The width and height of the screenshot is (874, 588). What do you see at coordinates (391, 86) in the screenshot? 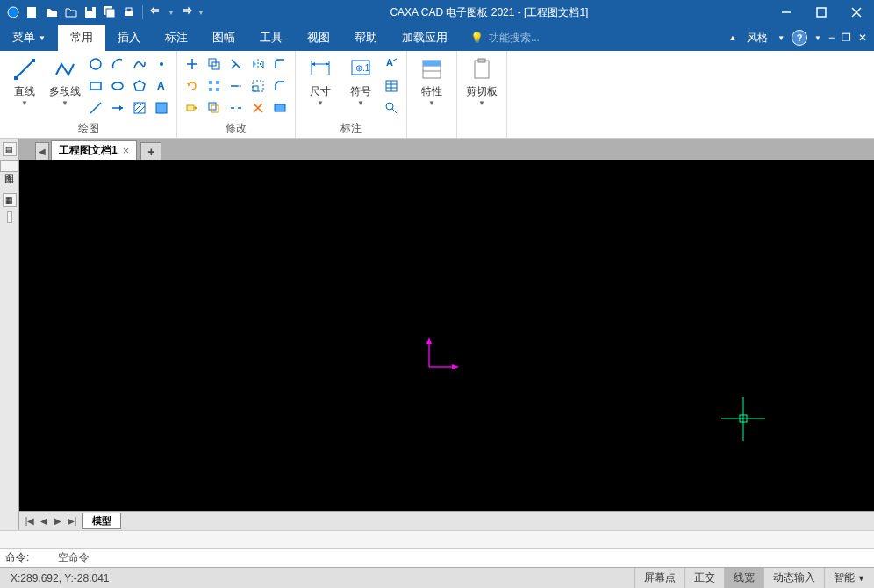
I see `table-icon` at bounding box center [391, 86].